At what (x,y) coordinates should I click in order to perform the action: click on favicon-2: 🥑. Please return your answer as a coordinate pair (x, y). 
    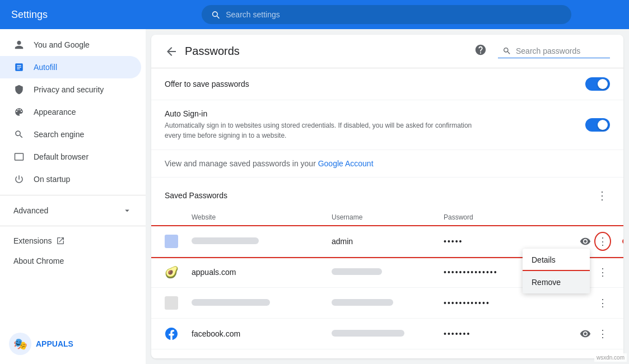
    Looking at the image, I should click on (171, 272).